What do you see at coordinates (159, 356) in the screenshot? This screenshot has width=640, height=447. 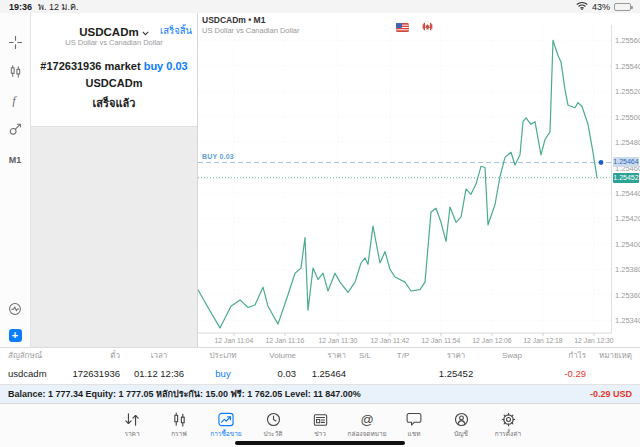 I see `table-header-cell: เวลา` at bounding box center [159, 356].